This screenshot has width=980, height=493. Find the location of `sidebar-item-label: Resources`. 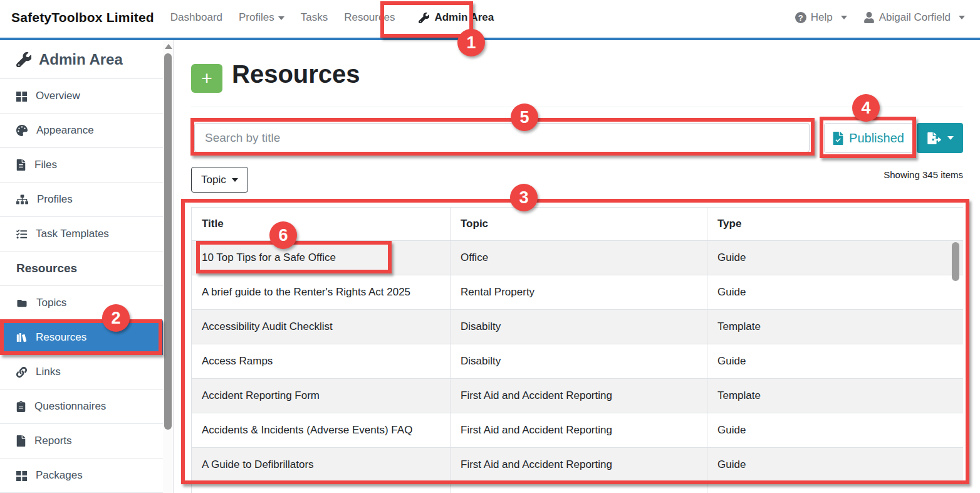

sidebar-item-label: Resources is located at coordinates (61, 337).